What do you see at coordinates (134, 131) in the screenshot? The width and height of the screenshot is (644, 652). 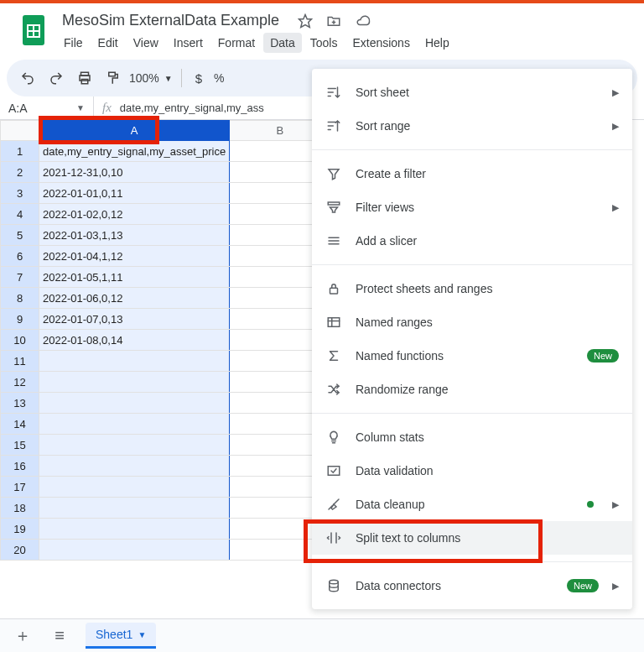 I see `column-header-A: A` at bounding box center [134, 131].